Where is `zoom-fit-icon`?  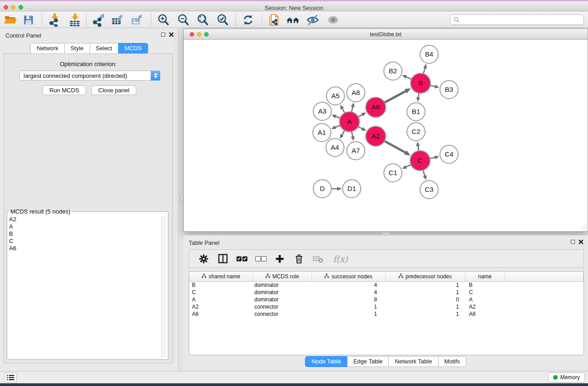 zoom-fit-icon is located at coordinates (203, 20).